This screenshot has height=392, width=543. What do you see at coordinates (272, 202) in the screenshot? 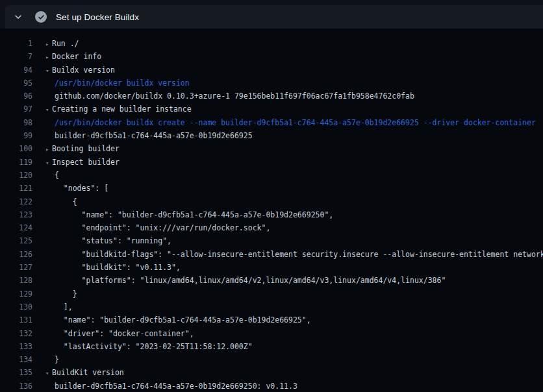
I see `log-line: 122 {` at bounding box center [272, 202].